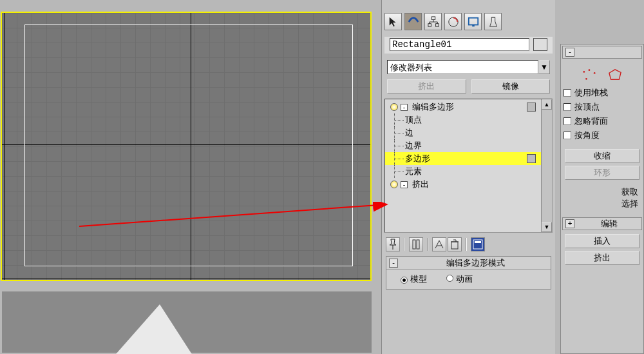 Image resolution: width=644 pixels, height=354 pixels. I want to click on stack-item-extrude: - 挤出, so click(463, 184).